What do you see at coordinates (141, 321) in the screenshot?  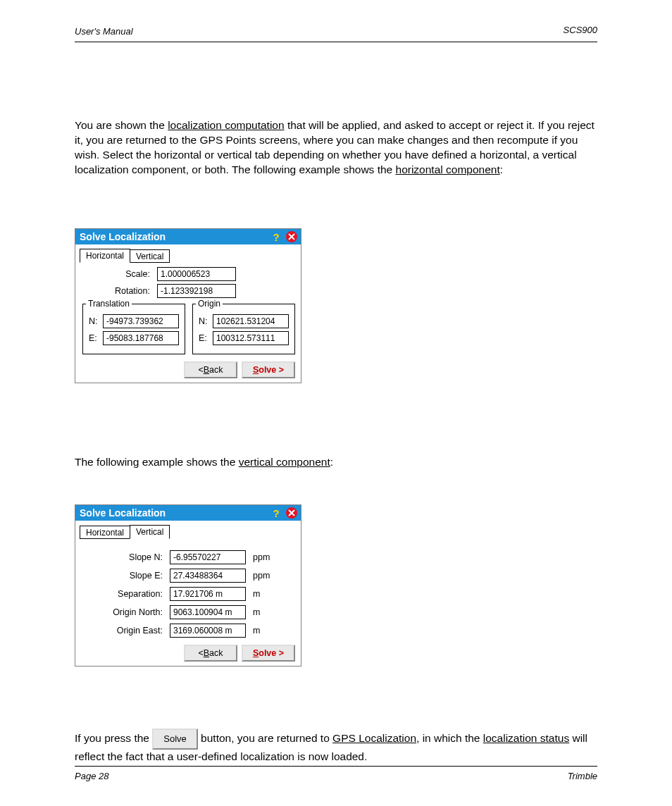 I see `translation-n-input` at bounding box center [141, 321].